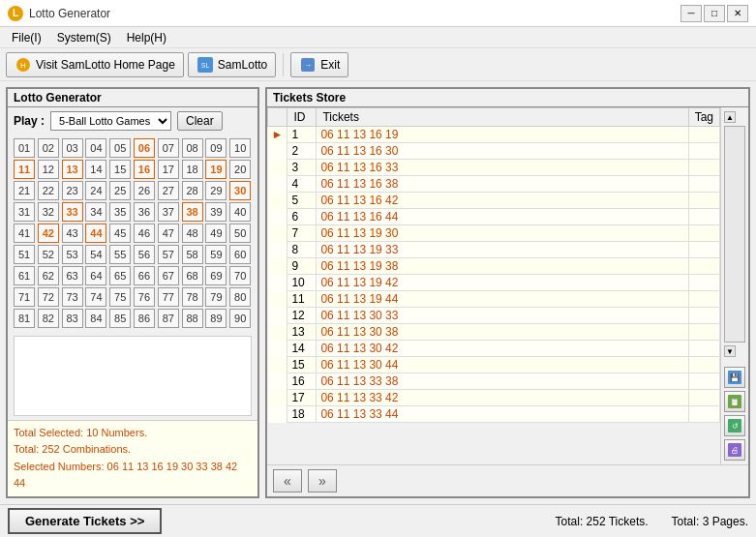 The image size is (756, 537). What do you see at coordinates (494, 184) in the screenshot?
I see `table-row: 4 06 11 13 16 38` at bounding box center [494, 184].